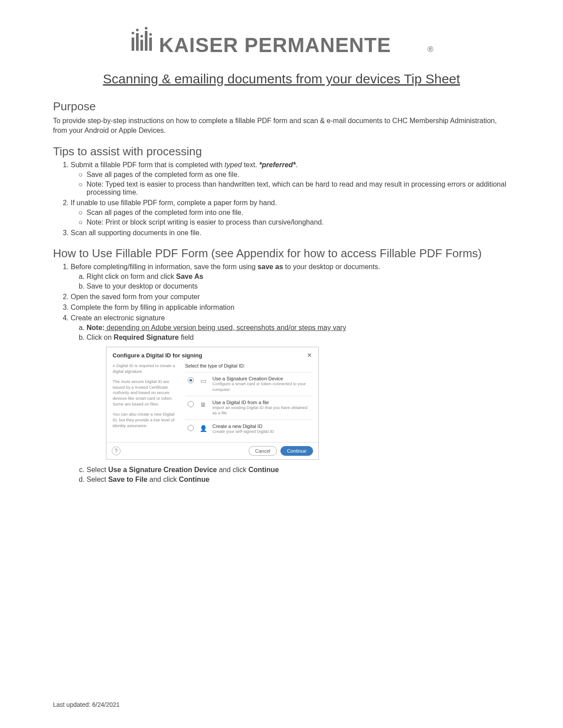 This screenshot has height=728, width=563. I want to click on id-badge-icon: 👤, so click(203, 428).